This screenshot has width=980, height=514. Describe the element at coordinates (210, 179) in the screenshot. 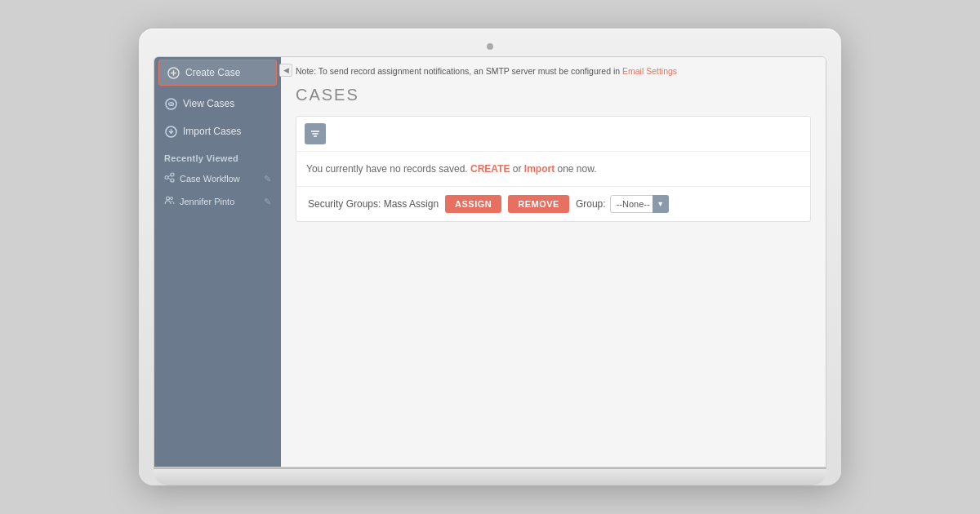

I see `case-workflow-label: Case Workflow` at that location.